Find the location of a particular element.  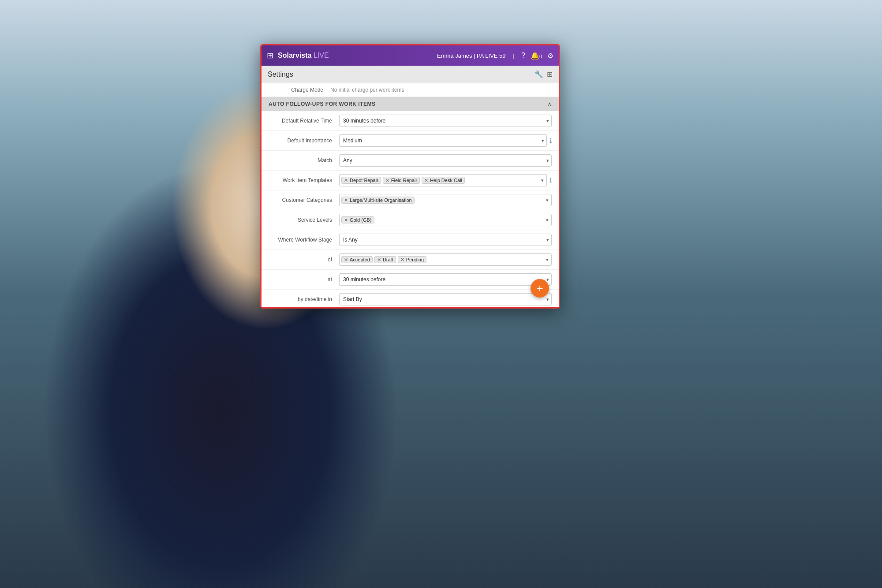

select-wrapper-match: Any is located at coordinates (445, 160).